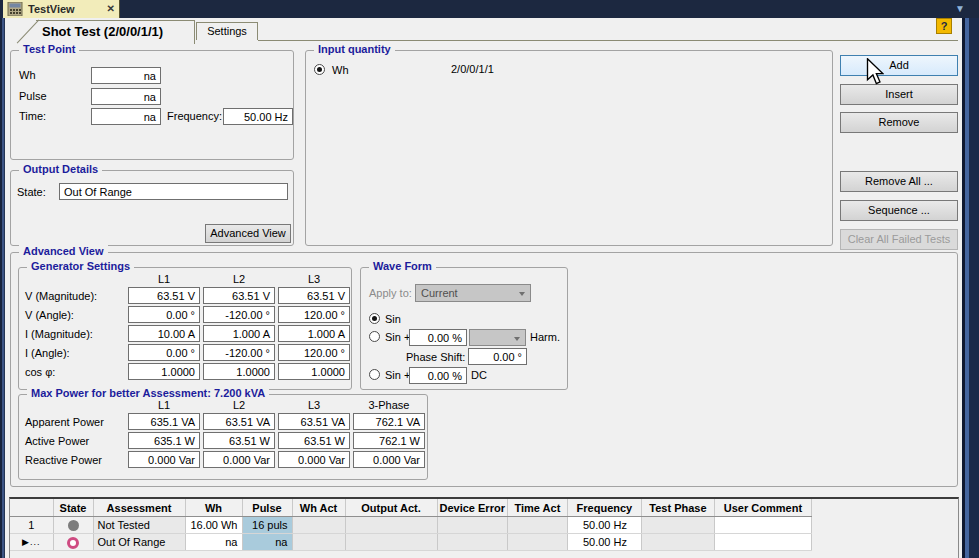  I want to click on gs-col-l3: L3, so click(314, 279).